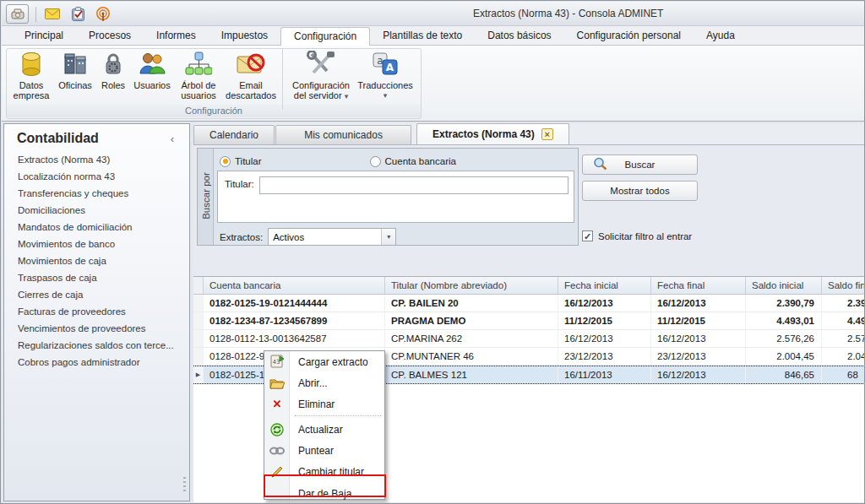 The height and width of the screenshot is (504, 865). Describe the element at coordinates (605, 285) in the screenshot. I see `col-fecha-inicial: Fecha inicial` at that location.